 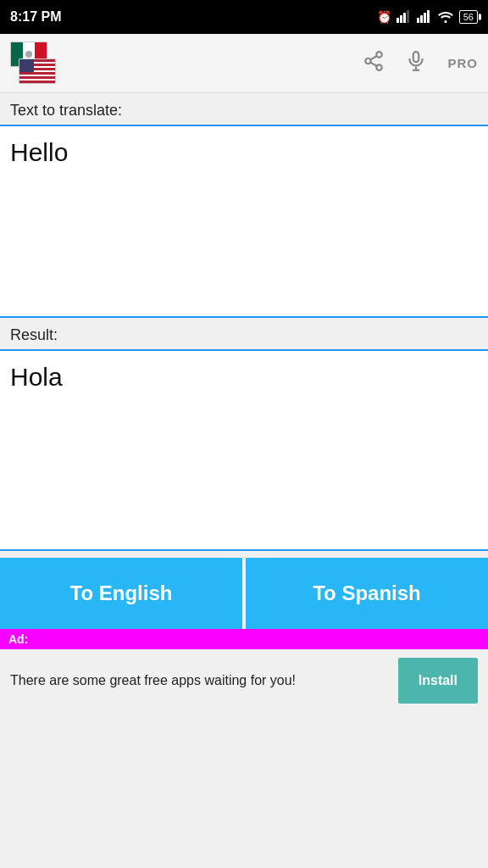 What do you see at coordinates (420, 64) in the screenshot?
I see `toolbar-icons: PRO` at bounding box center [420, 64].